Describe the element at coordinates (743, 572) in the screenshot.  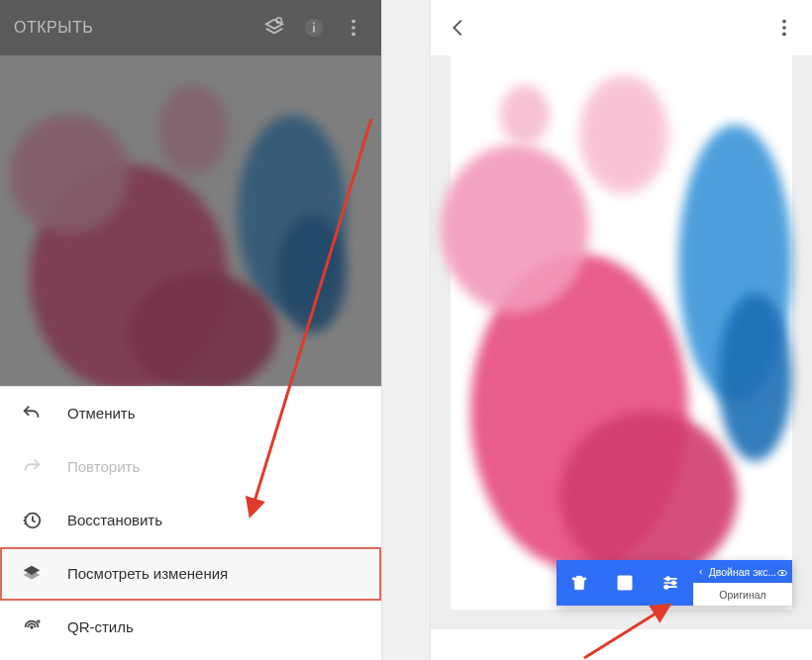
I see `stack-top-label: Двойная экс...` at that location.